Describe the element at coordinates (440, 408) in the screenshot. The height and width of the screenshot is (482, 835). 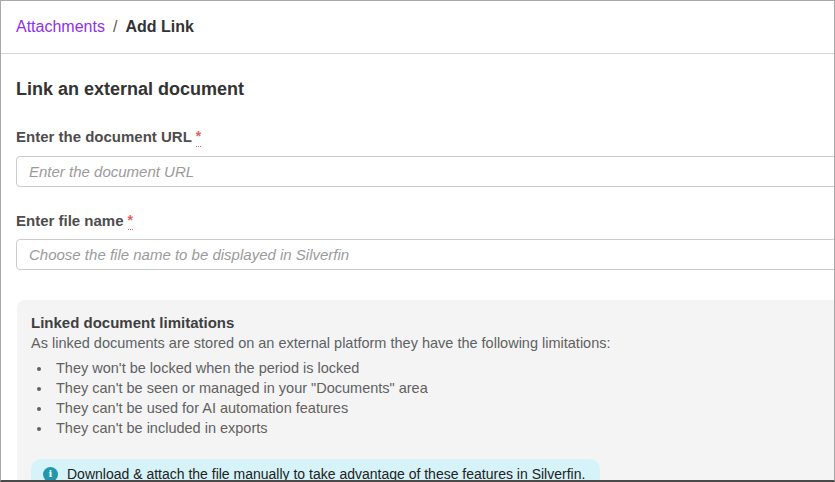
I see `list-item: They can't be used for AI automation fea…` at that location.